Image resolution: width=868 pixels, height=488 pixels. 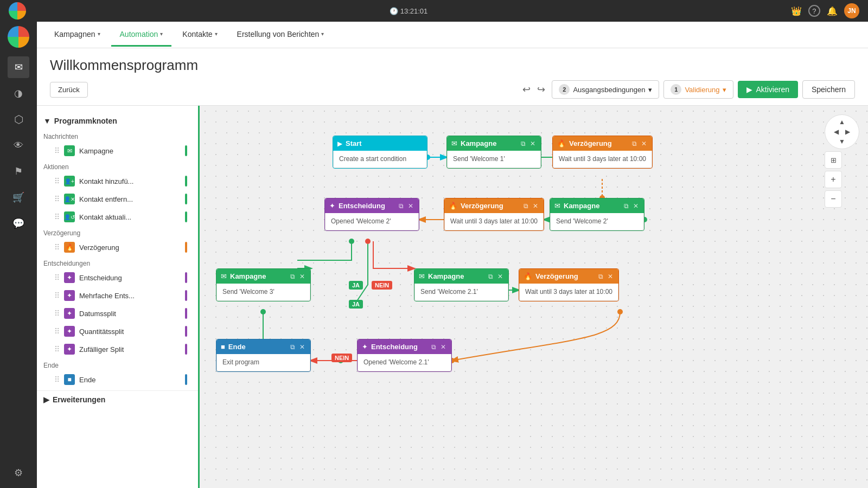 What do you see at coordinates (605, 89) in the screenshot?
I see `ausgangsbedingungen-button: 2 Ausgangsbedingungen ▾` at bounding box center [605, 89].